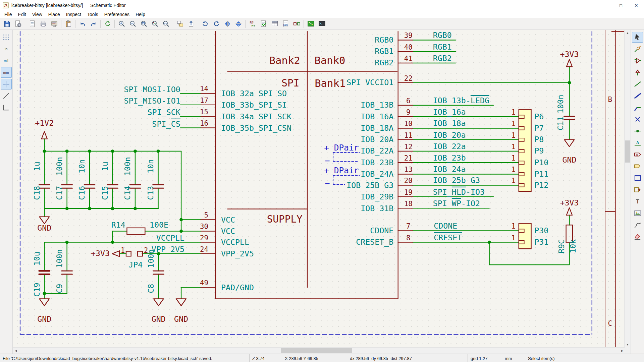 This screenshot has width=644, height=362. I want to click on pin-number: 6, so click(409, 101).